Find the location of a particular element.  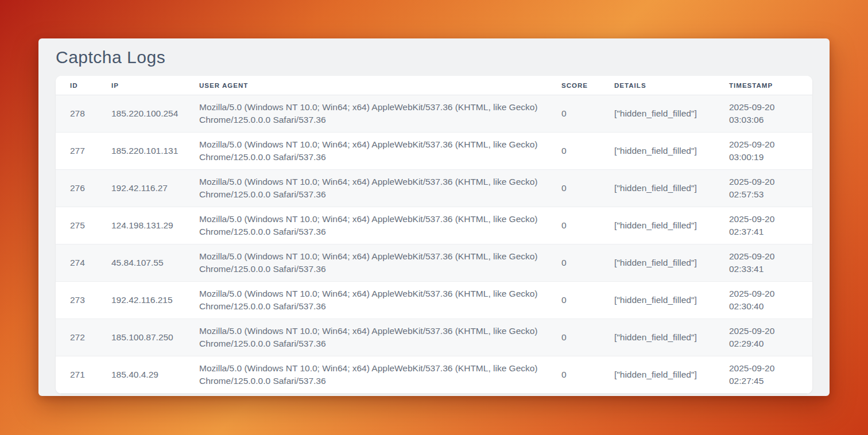

column-header-score: SCORE is located at coordinates (581, 86).